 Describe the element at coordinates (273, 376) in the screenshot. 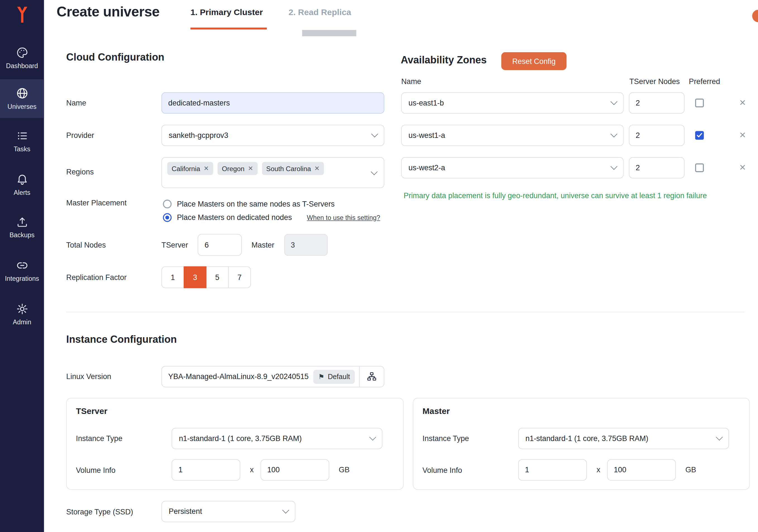

I see `linux-version-field: YBA-Managed-AlmaLinux-8.9_v20240515 ⚑ De…` at that location.